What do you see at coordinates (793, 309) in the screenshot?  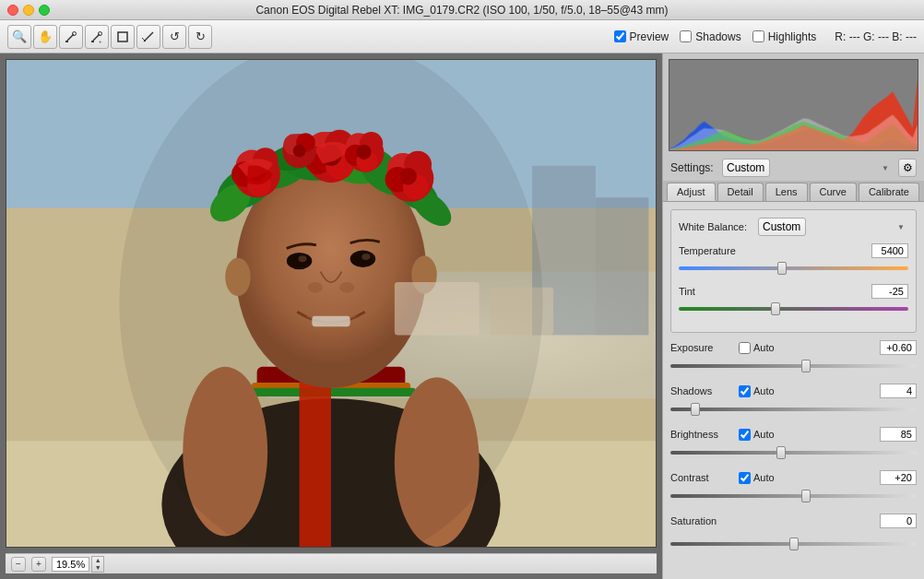 I see `tint-track` at bounding box center [793, 309].